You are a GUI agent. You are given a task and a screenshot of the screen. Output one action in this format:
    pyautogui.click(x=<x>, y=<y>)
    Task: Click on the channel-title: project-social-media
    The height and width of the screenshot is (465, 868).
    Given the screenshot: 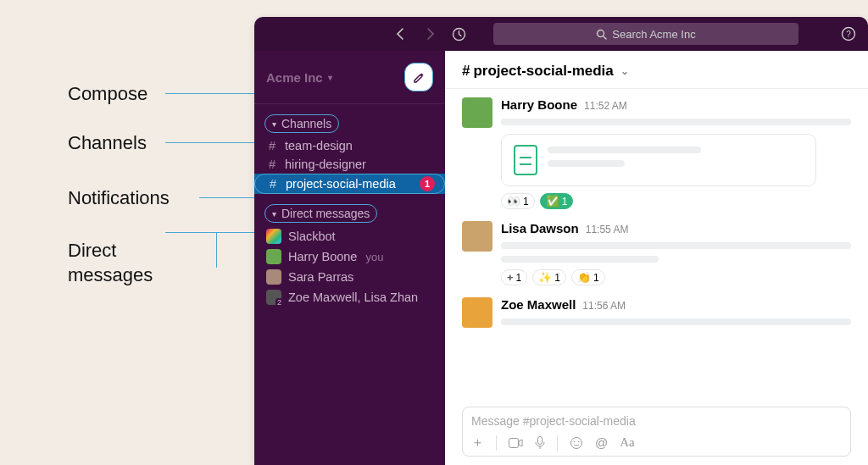 What is the action you would take?
    pyautogui.click(x=542, y=71)
    